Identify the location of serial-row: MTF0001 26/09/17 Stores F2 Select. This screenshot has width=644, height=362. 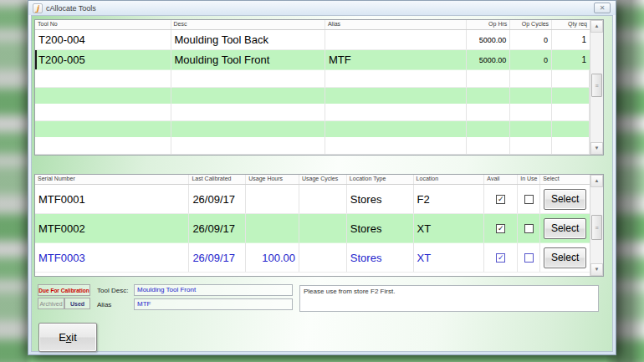
(313, 199).